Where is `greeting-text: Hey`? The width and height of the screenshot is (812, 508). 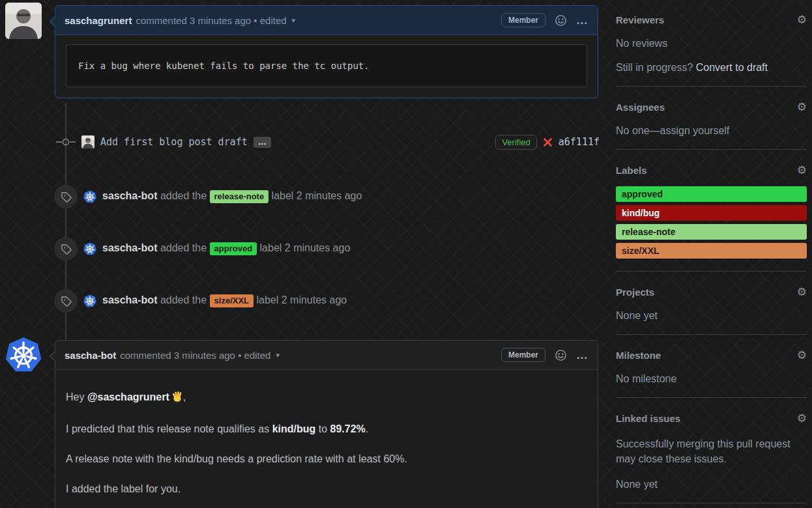
greeting-text: Hey is located at coordinates (77, 397).